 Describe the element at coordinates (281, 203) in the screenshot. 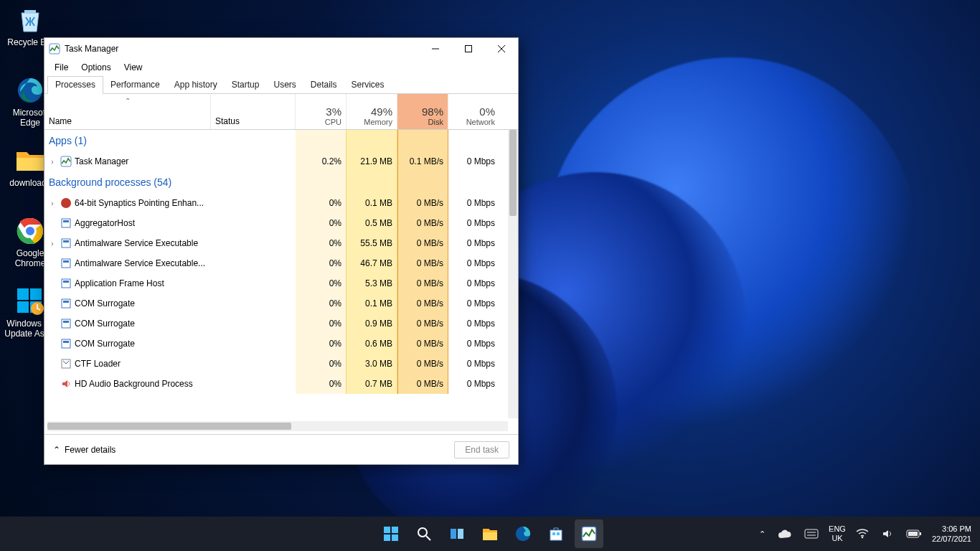

I see `process-row: ›64-bit Synaptics Pointing Enhan... 0%0.…` at that location.